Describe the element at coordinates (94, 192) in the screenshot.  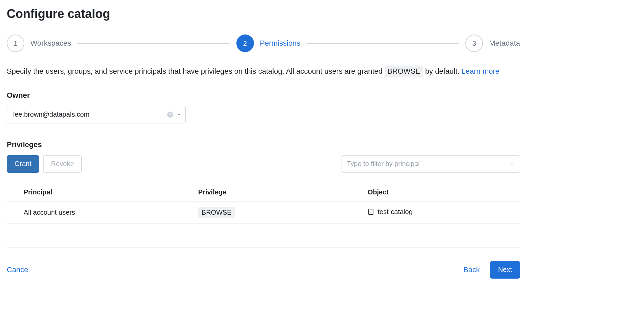
I see `col-principal: Principal` at that location.